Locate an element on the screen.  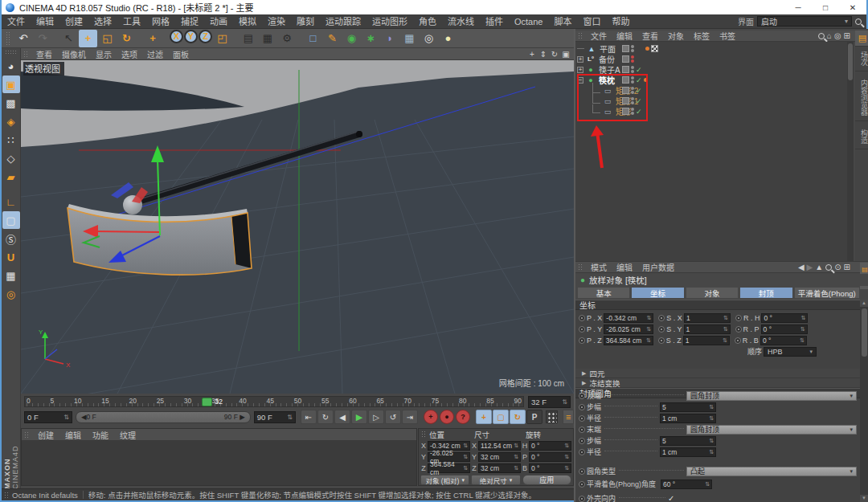
om-home-icon: ⌂ is located at coordinates (829, 35).